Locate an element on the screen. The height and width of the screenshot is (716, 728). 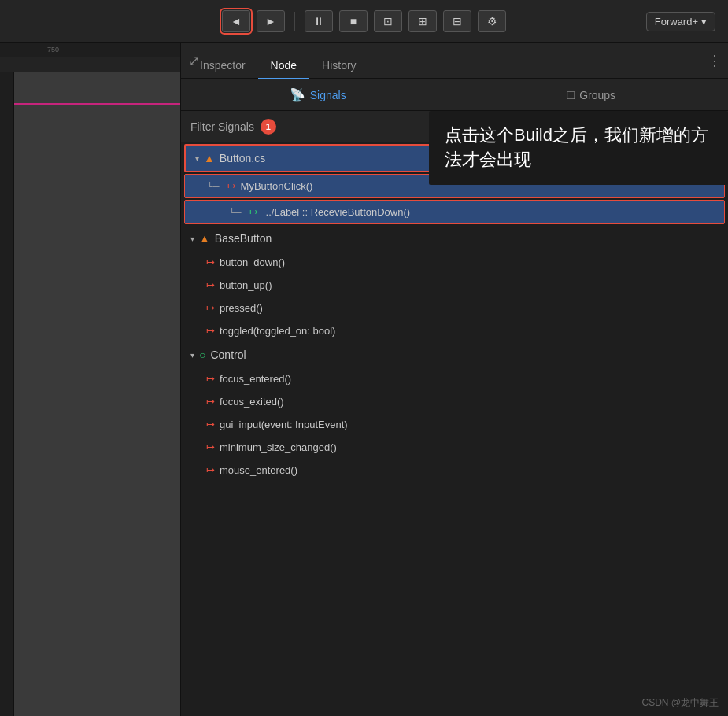
canvas-ruler-top: 750 is located at coordinates (90, 50).